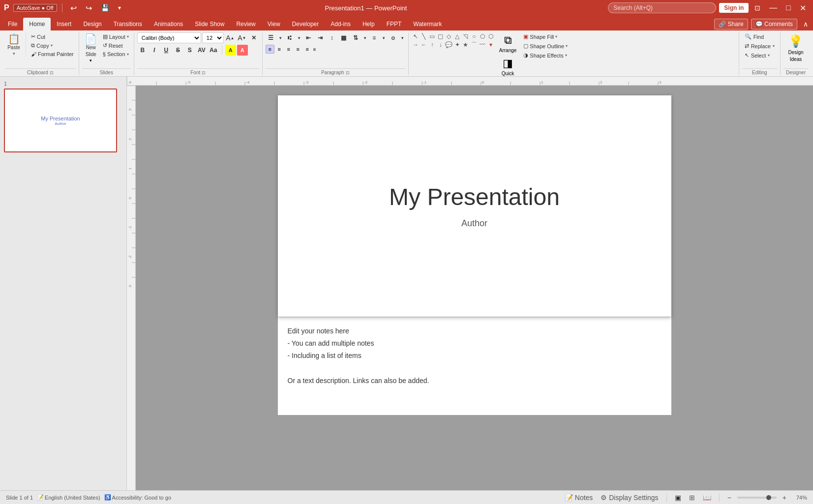  I want to click on shape-curve: ⌒, so click(474, 45).